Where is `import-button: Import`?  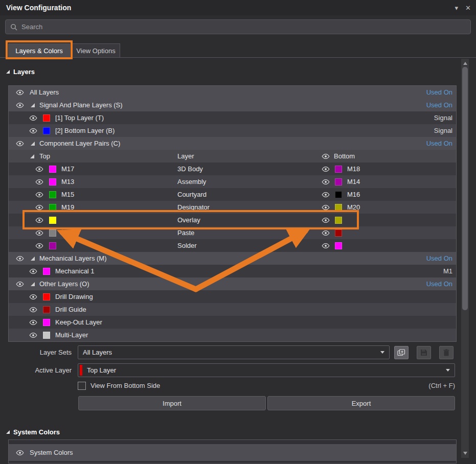 import-button: Import is located at coordinates (172, 403).